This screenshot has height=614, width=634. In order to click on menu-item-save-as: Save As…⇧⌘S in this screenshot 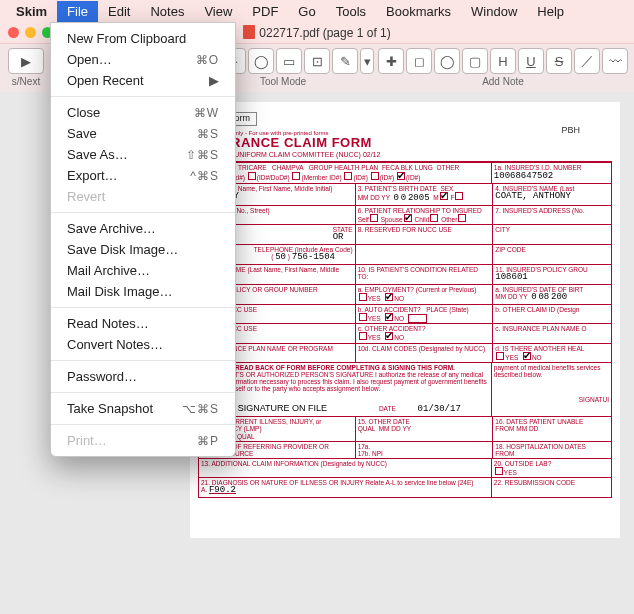, I will do `click(143, 154)`.